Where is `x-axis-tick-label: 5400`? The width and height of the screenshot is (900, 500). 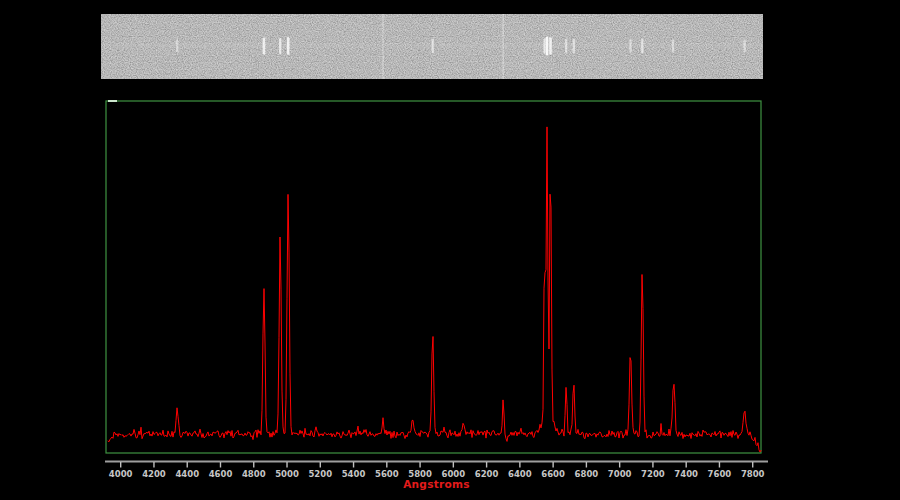 x-axis-tick-label: 5400 is located at coordinates (354, 474).